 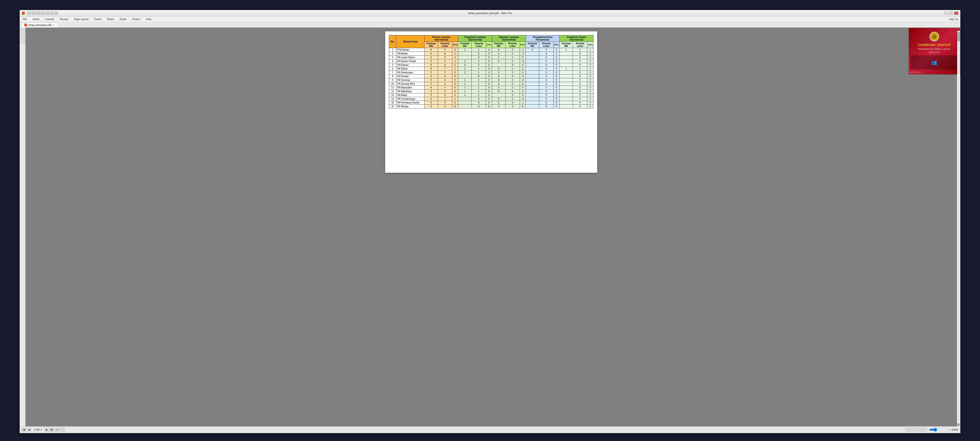 I want to click on menu-review: Review, so click(x=64, y=19).